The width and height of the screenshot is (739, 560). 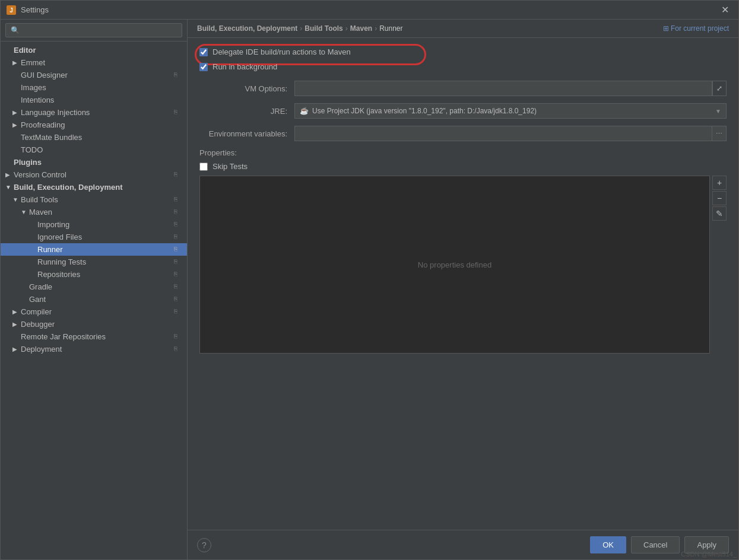 I want to click on sidebar-item-label: Compiler, so click(x=96, y=312).